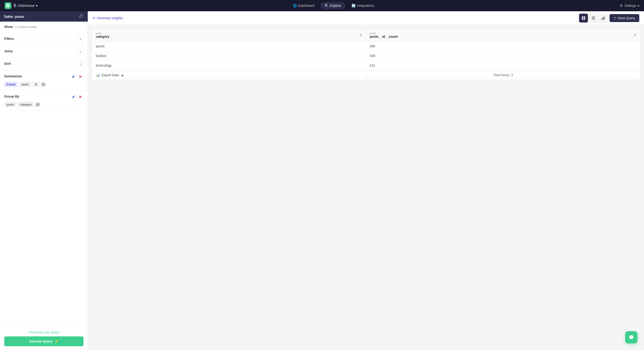  What do you see at coordinates (622, 6) in the screenshot?
I see `gear-icon: ⚙` at bounding box center [622, 6].